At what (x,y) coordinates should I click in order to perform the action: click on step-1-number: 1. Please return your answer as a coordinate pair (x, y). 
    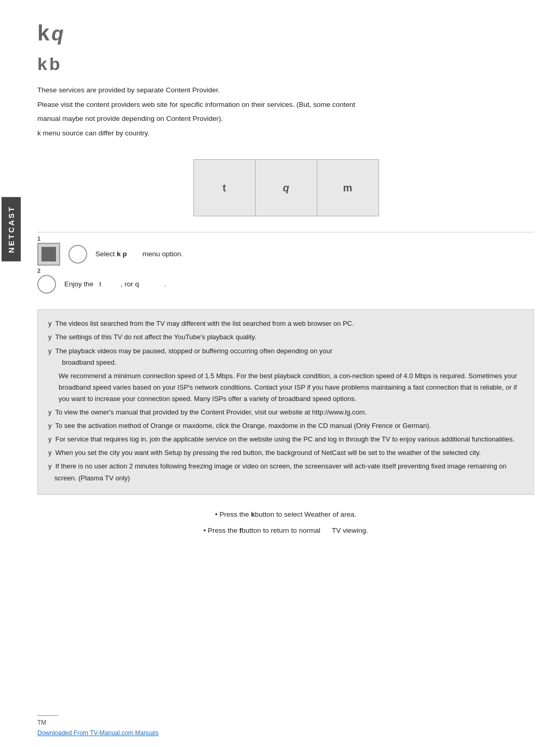
    Looking at the image, I should click on (39, 239).